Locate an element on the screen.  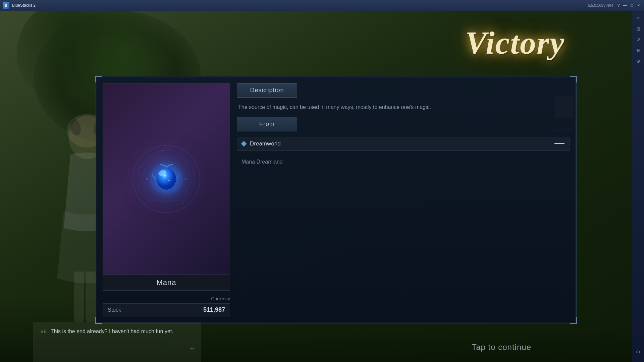
source-name: Dreamworld is located at coordinates (400, 144).